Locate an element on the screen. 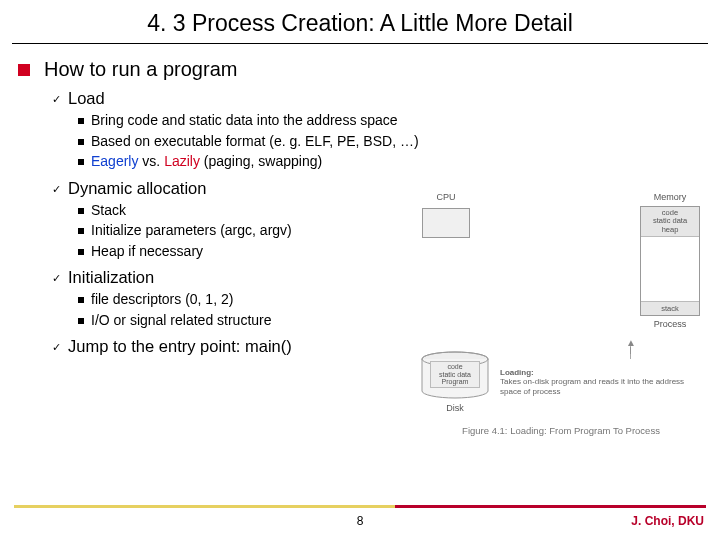  footer: 8 J. Choi, DKU is located at coordinates (360, 518).